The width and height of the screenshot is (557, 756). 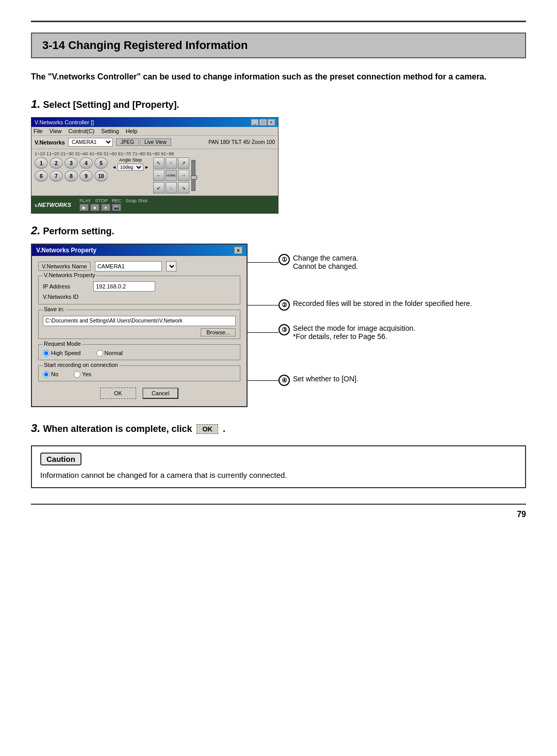 I want to click on dir-down: ↓, so click(x=171, y=188).